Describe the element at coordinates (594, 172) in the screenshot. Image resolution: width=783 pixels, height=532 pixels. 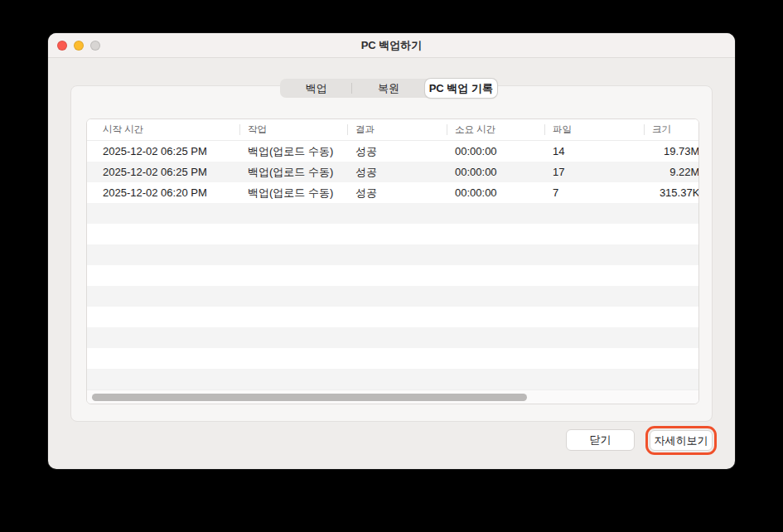
I see `cell-files: 17` at that location.